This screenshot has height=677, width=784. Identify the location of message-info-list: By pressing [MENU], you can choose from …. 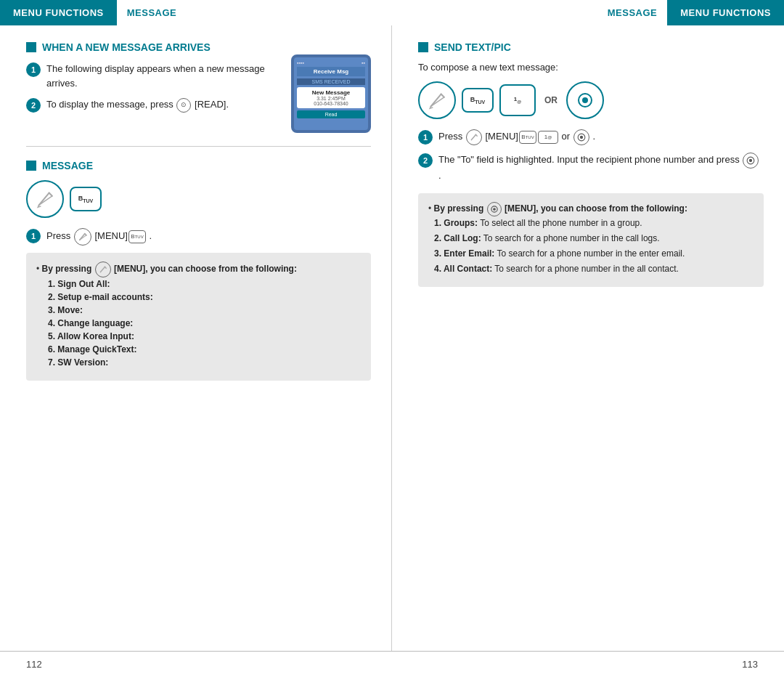
(199, 315).